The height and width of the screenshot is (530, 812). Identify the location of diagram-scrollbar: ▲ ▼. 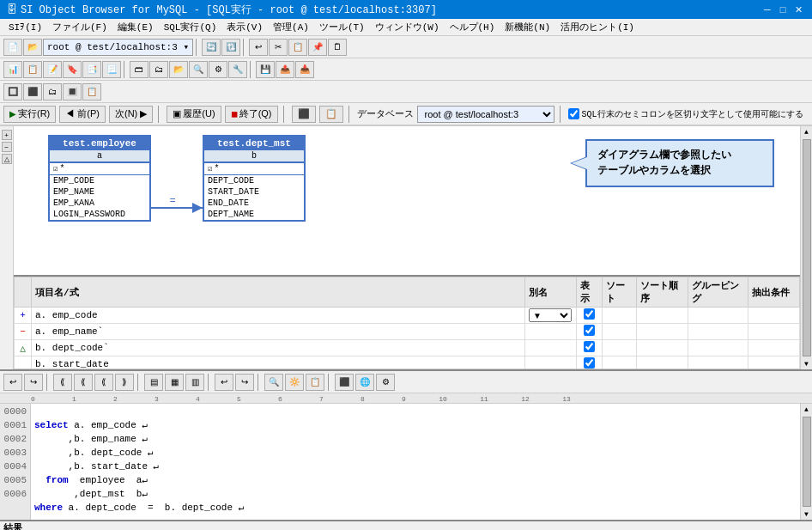
(806, 247).